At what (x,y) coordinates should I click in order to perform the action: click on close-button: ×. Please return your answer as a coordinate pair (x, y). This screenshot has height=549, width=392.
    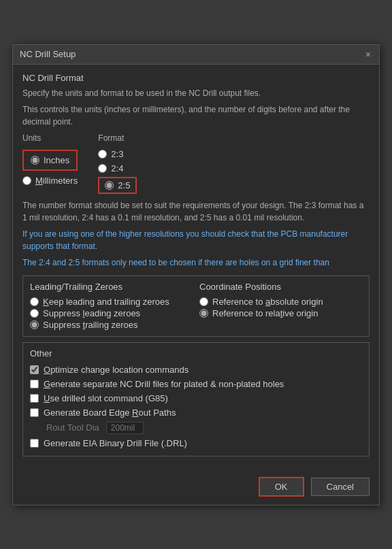
    Looking at the image, I should click on (368, 54).